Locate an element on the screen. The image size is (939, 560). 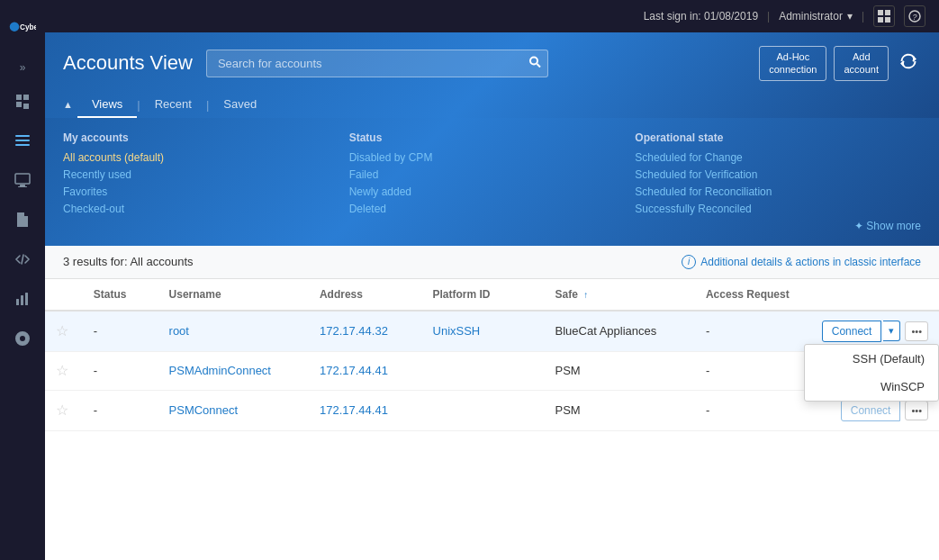
sidebar-item-settings is located at coordinates (23, 339).